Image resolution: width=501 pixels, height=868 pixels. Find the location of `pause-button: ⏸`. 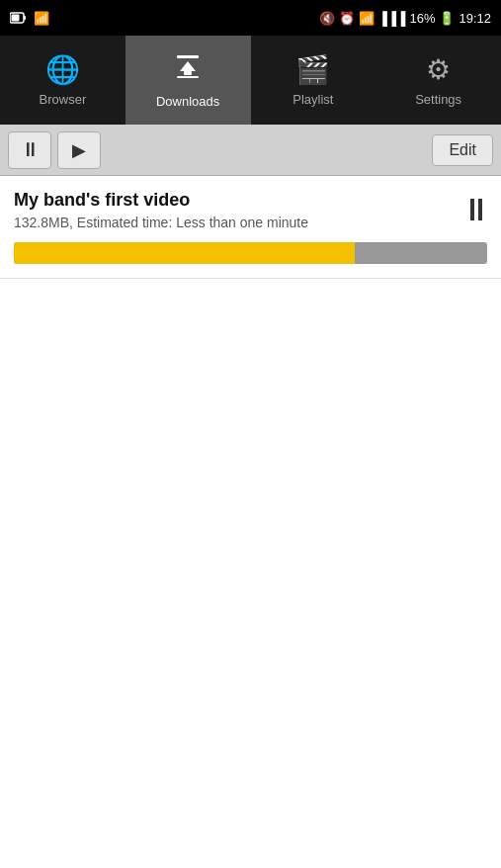

pause-button: ⏸ is located at coordinates (30, 150).